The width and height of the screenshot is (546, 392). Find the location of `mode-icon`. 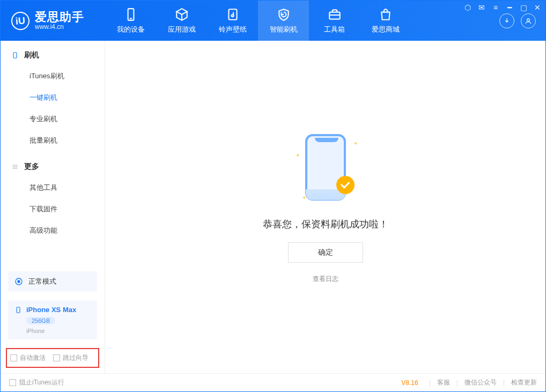

mode-icon is located at coordinates (19, 282).